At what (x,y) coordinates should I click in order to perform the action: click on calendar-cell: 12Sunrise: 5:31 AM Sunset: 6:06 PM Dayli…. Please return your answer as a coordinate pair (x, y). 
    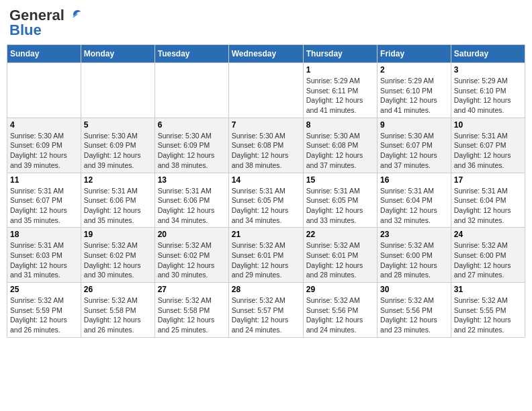
    Looking at the image, I should click on (118, 200).